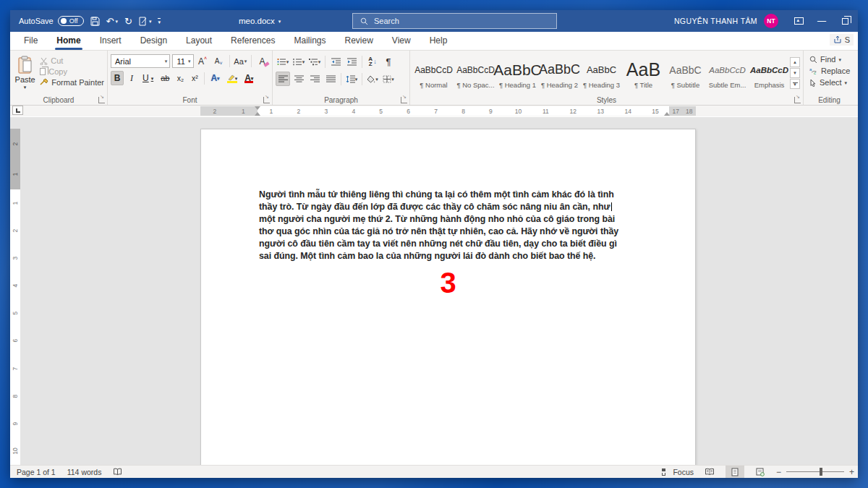 Image resolution: width=868 pixels, height=488 pixels. I want to click on find-button: Find ▾, so click(830, 59).